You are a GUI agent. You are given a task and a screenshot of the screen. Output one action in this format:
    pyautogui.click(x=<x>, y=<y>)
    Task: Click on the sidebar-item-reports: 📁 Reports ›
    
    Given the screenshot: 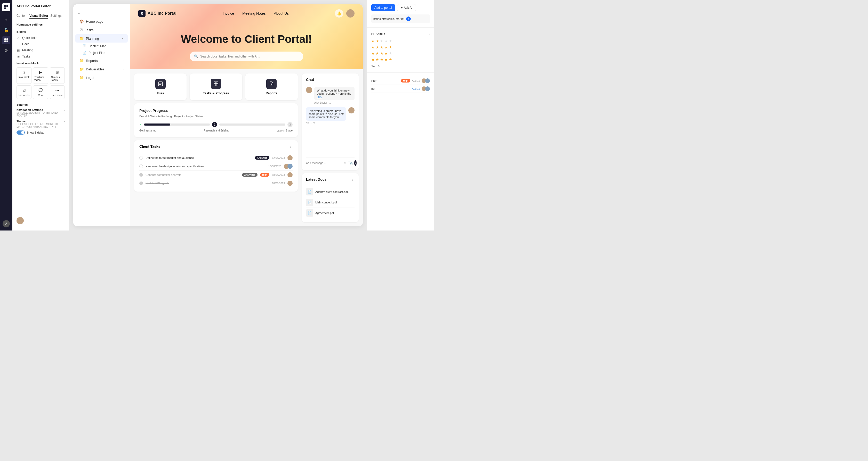 What is the action you would take?
    pyautogui.click(x=102, y=61)
    